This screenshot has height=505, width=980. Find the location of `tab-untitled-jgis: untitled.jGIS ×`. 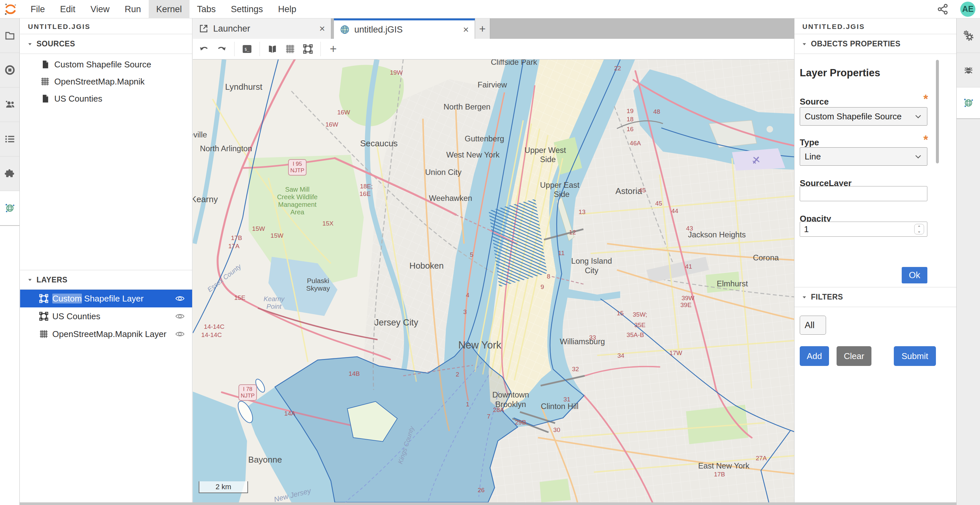

tab-untitled-jgis: untitled.jGIS × is located at coordinates (405, 29).